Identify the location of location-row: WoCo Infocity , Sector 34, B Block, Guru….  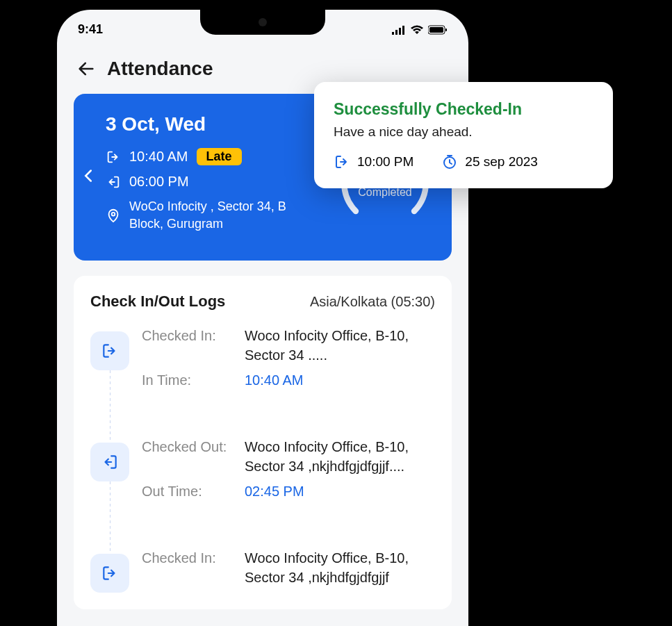
(221, 215).